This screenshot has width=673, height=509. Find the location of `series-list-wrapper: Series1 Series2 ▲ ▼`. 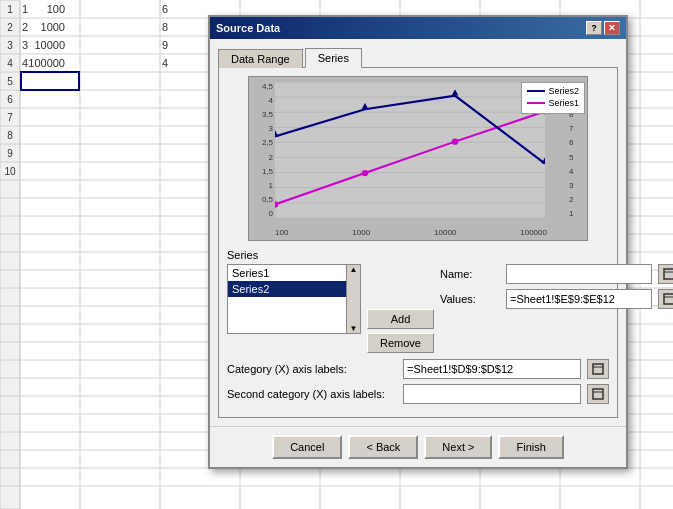

series-list-wrapper: Series1 Series2 ▲ ▼ is located at coordinates (294, 299).